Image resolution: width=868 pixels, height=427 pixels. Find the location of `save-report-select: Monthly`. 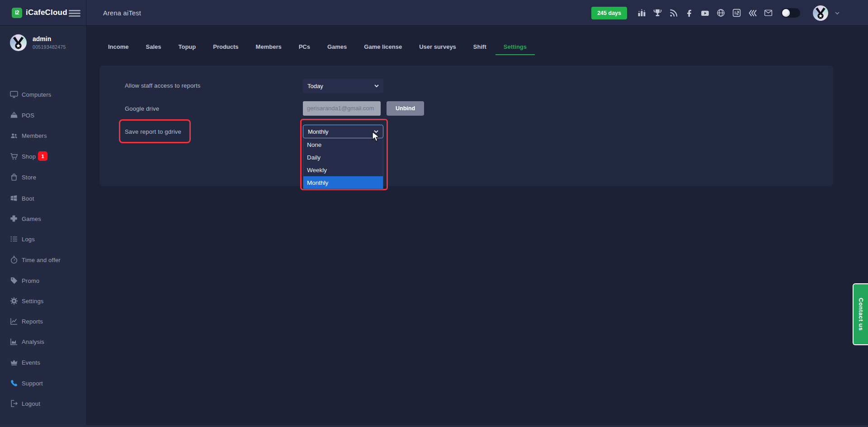

save-report-select: Monthly is located at coordinates (343, 131).